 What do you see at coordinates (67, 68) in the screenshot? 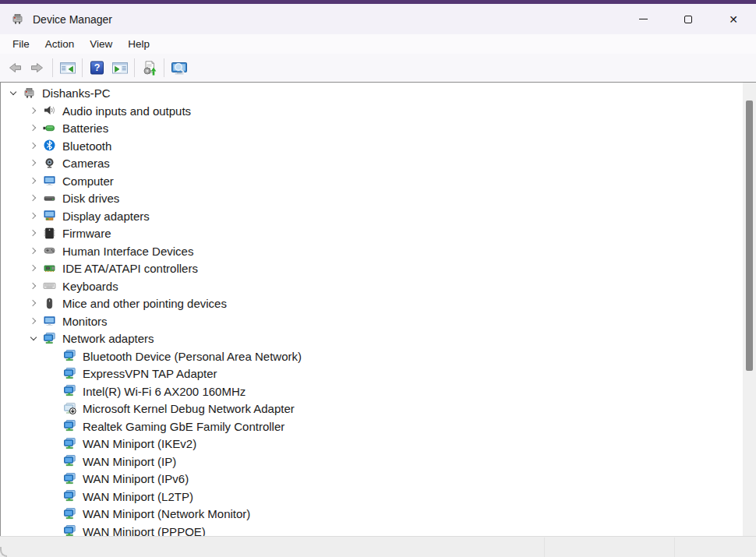
I see `show-console-tree-button` at bounding box center [67, 68].